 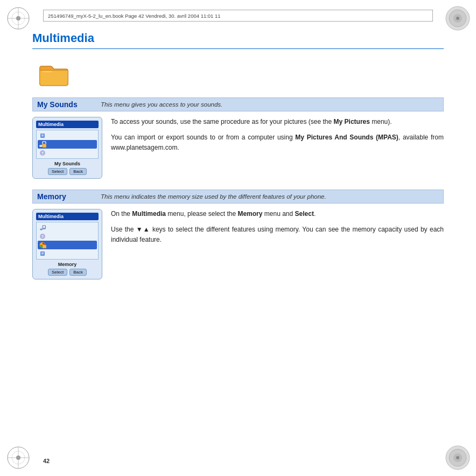 I want to click on my-sounds-phone-menu: ?, so click(x=67, y=144).